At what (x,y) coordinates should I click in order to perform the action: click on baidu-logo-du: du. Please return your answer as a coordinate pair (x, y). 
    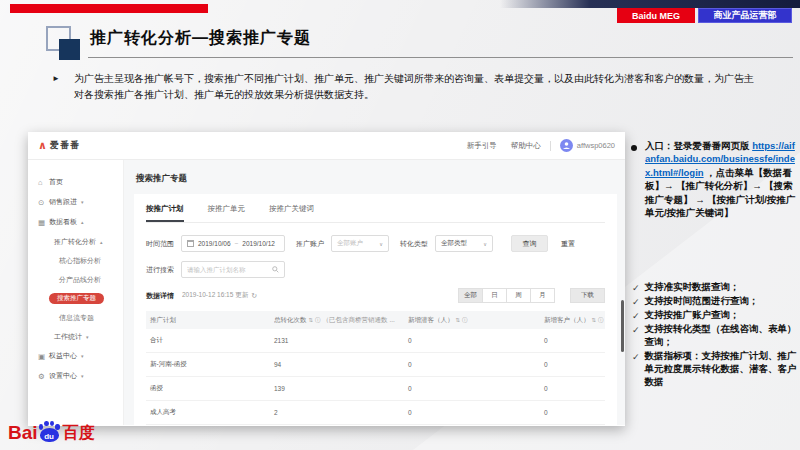
    Looking at the image, I should click on (50, 436).